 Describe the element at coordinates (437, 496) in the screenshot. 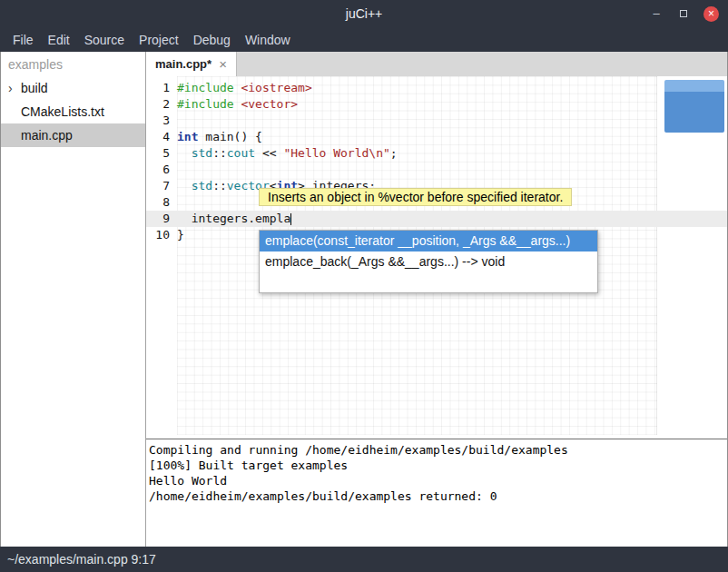

I see `output-line: /home/eidheim/examples/build/examples re…` at that location.